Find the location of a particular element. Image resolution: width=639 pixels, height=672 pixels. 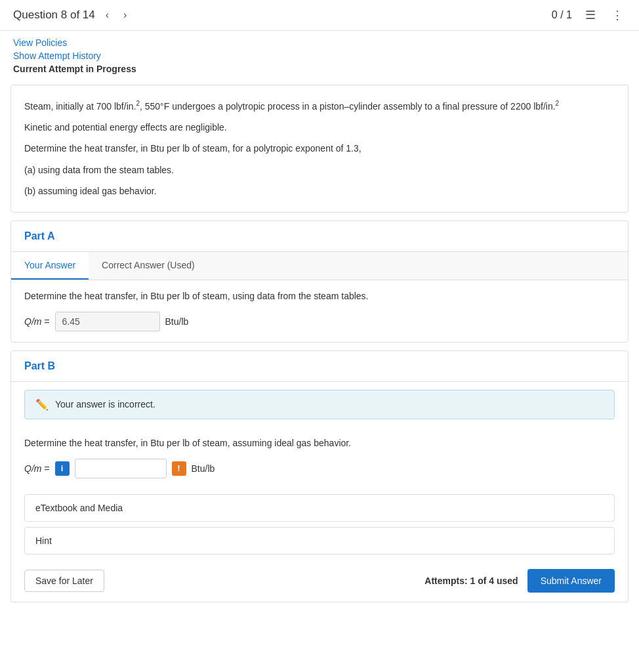

part-a-body: Your Answer Correct Answer (Used) Determ… is located at coordinates (320, 297).